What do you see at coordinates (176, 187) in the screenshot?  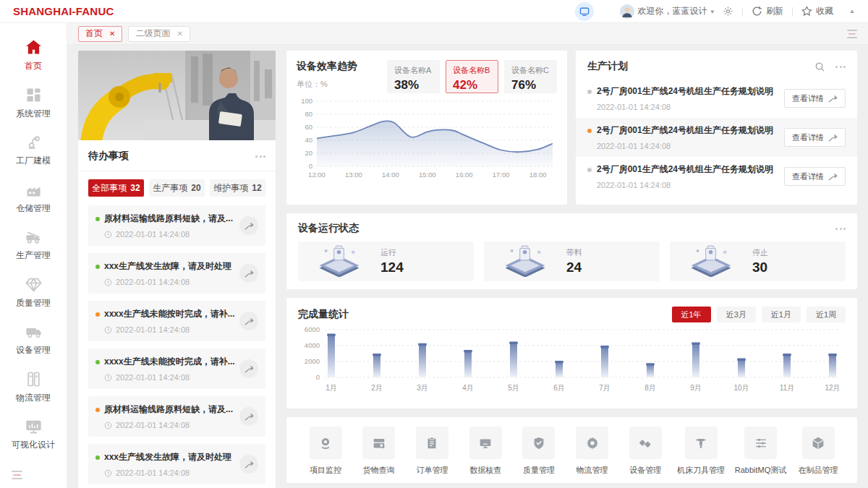 I see `todo-filters: 全部事项32生产事项20维护事项12` at bounding box center [176, 187].